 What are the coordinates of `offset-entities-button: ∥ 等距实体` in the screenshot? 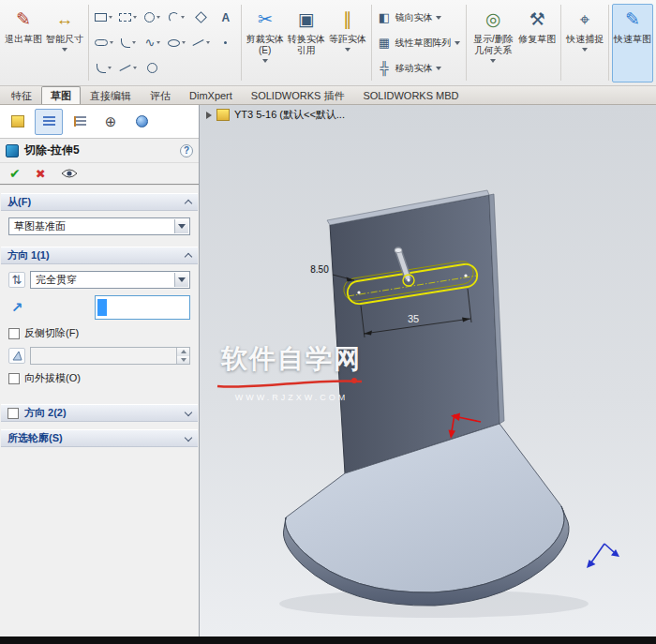 It's located at (348, 43).